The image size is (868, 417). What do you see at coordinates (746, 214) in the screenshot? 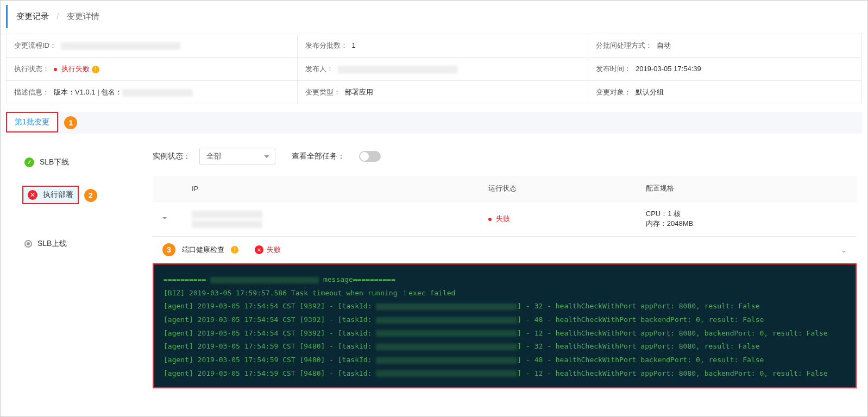
I see `cell-spec-cpu: CPU：1 核` at bounding box center [746, 214].